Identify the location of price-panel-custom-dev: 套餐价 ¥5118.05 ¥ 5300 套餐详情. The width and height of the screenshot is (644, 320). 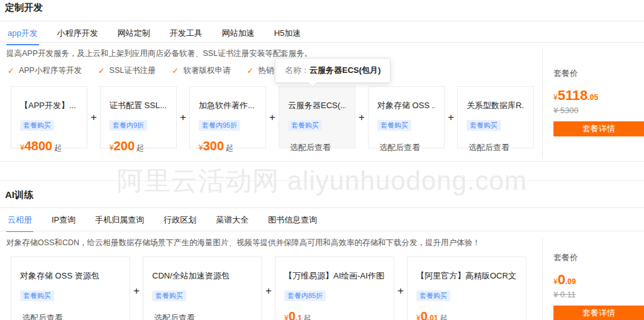
(599, 102).